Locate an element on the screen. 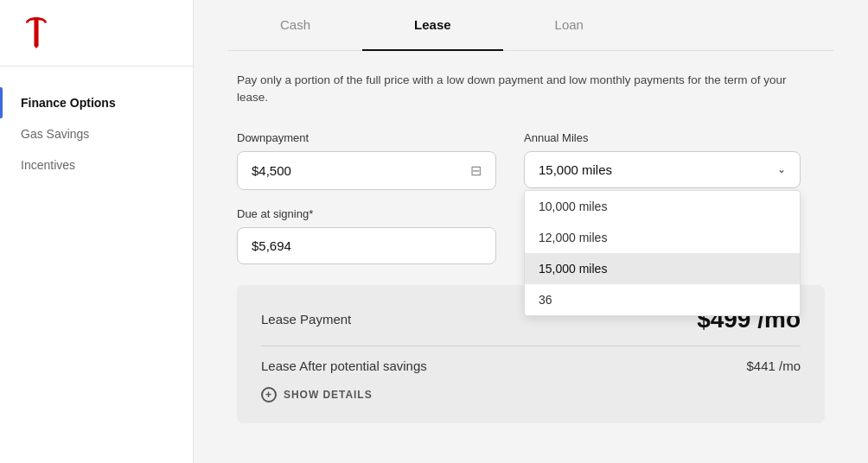  sidebar-nav: Finance Options Gas Savings Incentives is located at coordinates (97, 134).